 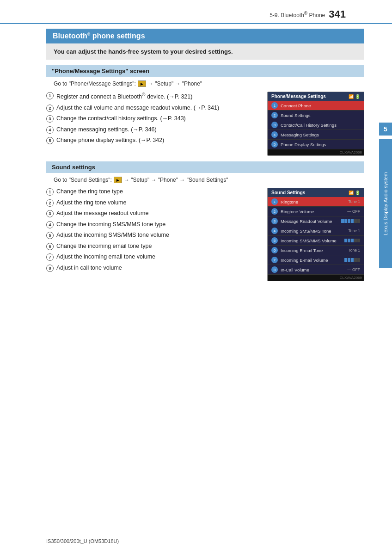 What do you see at coordinates (386, 204) in the screenshot?
I see `sidebar-label-text: Lexus Display Audio system` at bounding box center [386, 204].